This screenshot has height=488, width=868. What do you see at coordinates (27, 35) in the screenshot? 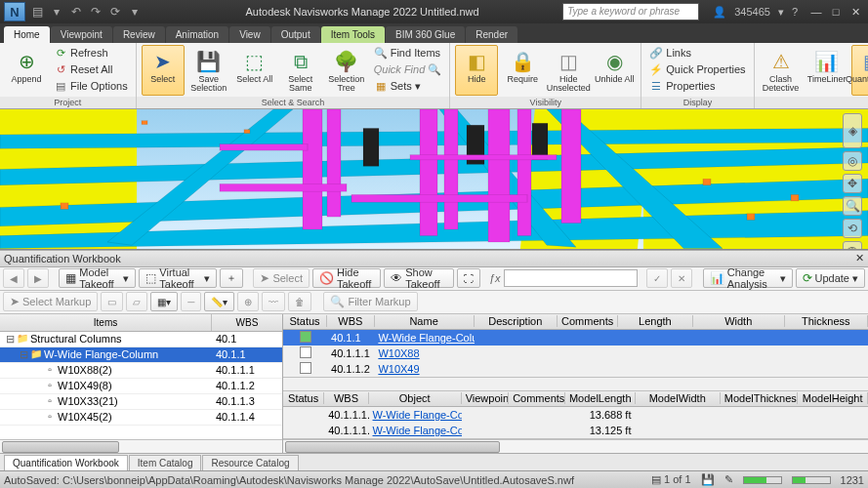
I see `tab-home: Home` at bounding box center [27, 35].